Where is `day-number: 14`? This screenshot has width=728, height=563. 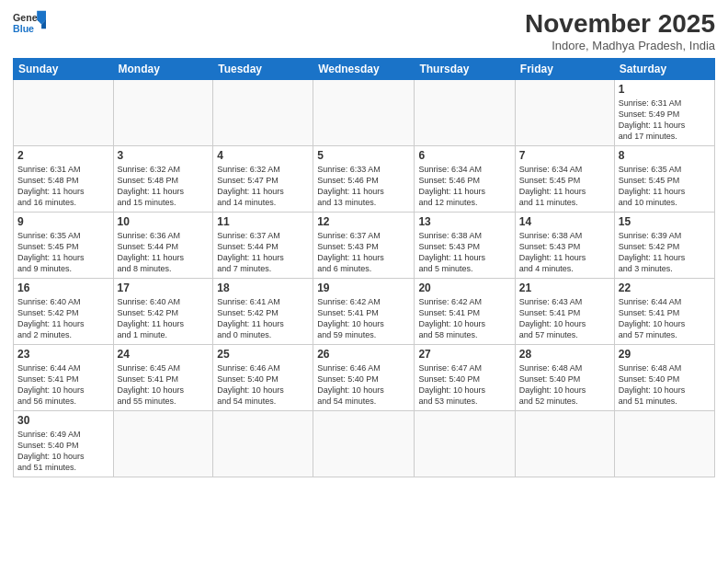 day-number: 14 is located at coordinates (564, 222).